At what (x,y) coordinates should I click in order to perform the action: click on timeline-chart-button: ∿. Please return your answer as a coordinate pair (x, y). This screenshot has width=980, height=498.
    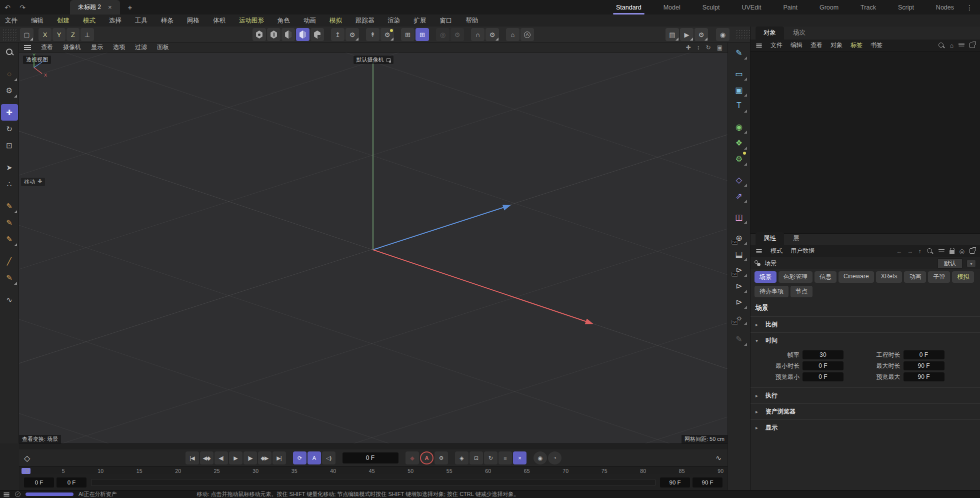
    Looking at the image, I should click on (718, 458).